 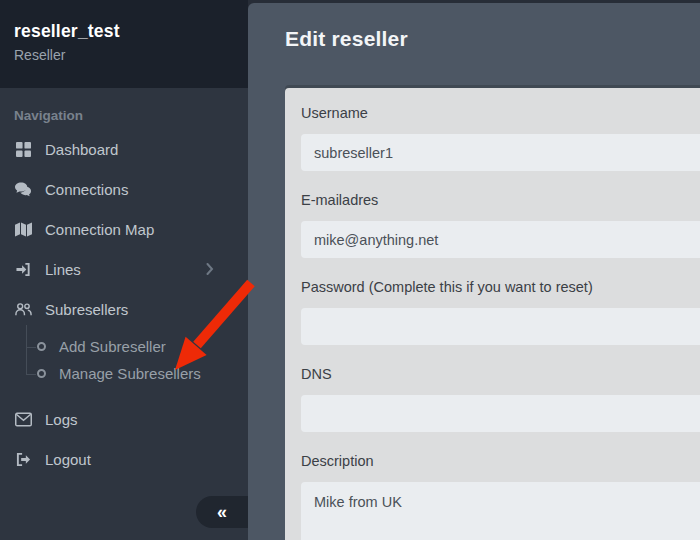 What do you see at coordinates (24, 230) in the screenshot?
I see `map-icon` at bounding box center [24, 230].